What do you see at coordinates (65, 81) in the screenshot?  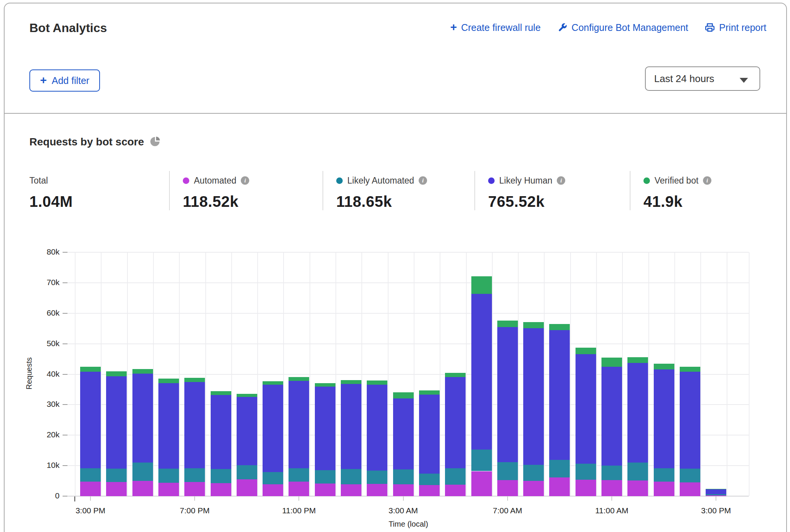 I see `add-filter-button: + Add filter` at bounding box center [65, 81].